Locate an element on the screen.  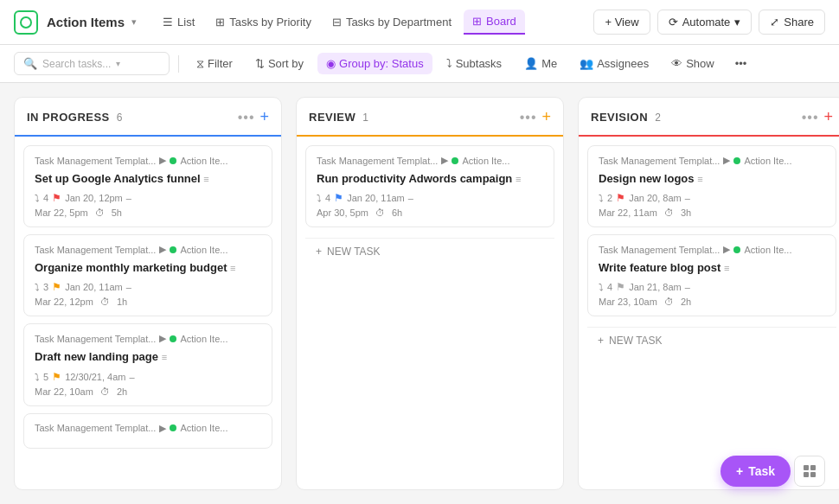
breadcrumb-v1: Action Ite... is located at coordinates (768, 161).